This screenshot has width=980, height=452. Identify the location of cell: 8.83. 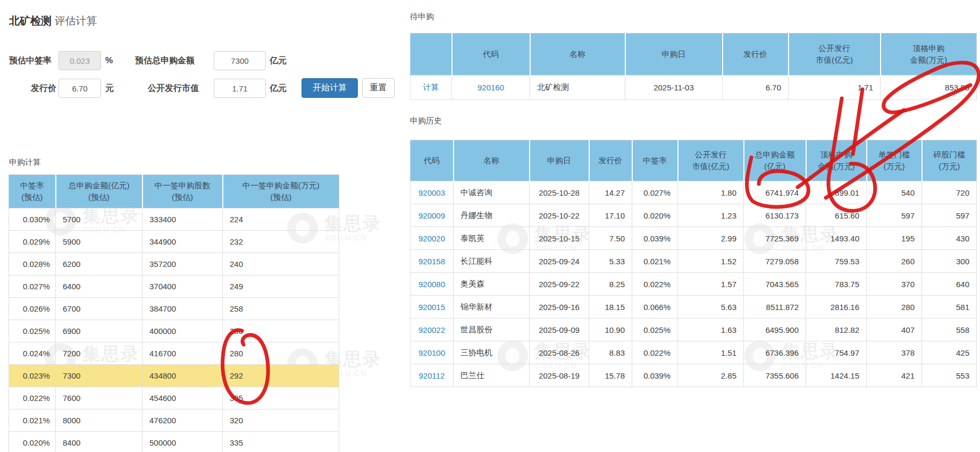
(610, 353).